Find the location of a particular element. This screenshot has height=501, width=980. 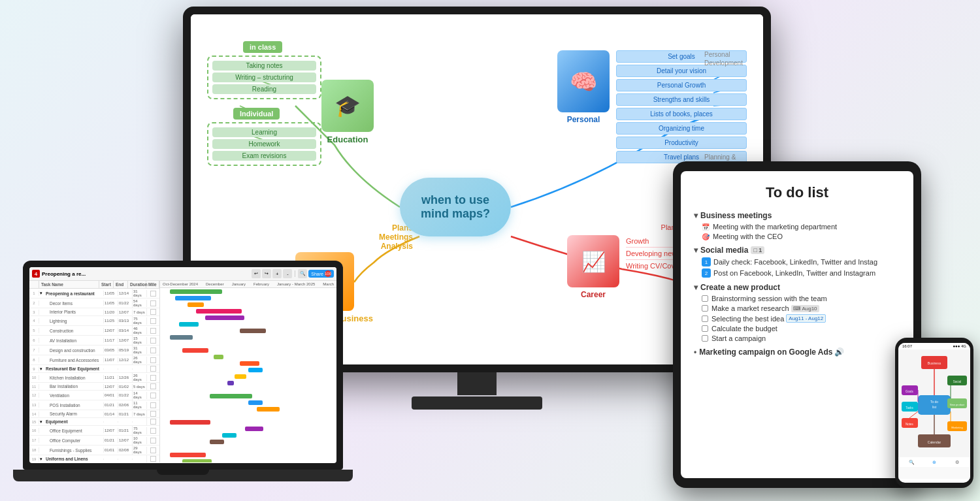

checkbox-brainstorming is located at coordinates (705, 299).